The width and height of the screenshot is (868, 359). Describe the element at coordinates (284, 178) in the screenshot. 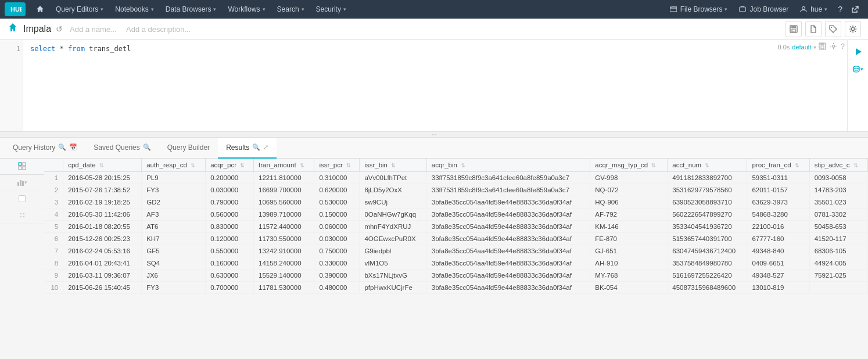

I see `cell-tran_amount: 12211.810000` at that location.